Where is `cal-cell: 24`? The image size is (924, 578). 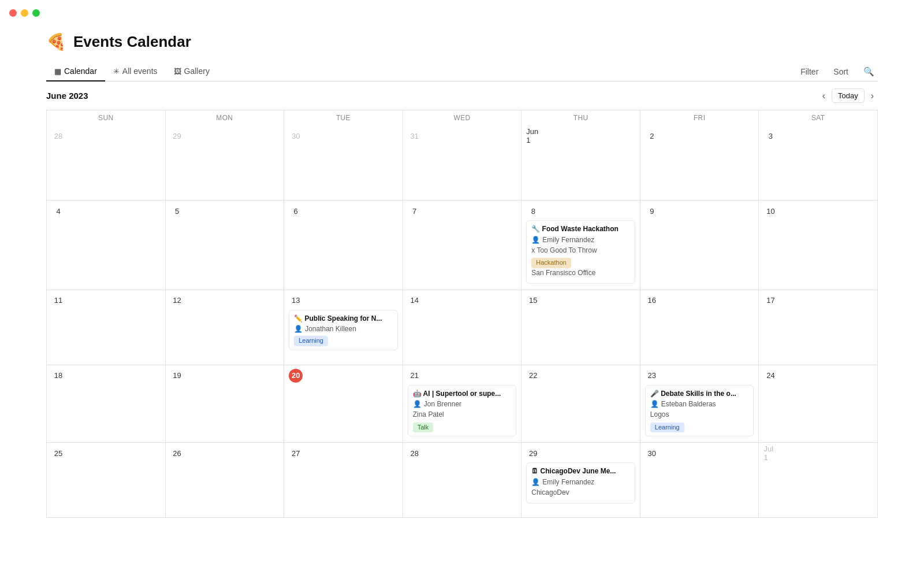
cal-cell: 24 is located at coordinates (818, 405).